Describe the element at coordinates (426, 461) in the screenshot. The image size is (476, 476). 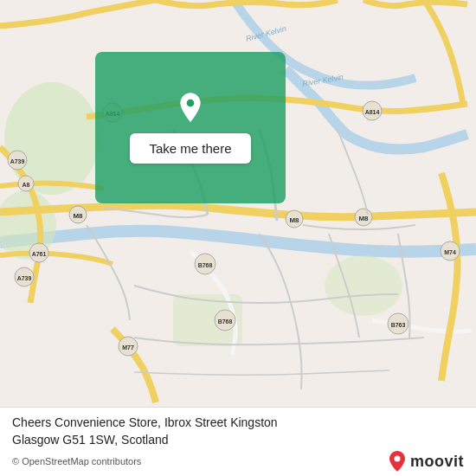
I see `moovit-logo: moovit` at that location.